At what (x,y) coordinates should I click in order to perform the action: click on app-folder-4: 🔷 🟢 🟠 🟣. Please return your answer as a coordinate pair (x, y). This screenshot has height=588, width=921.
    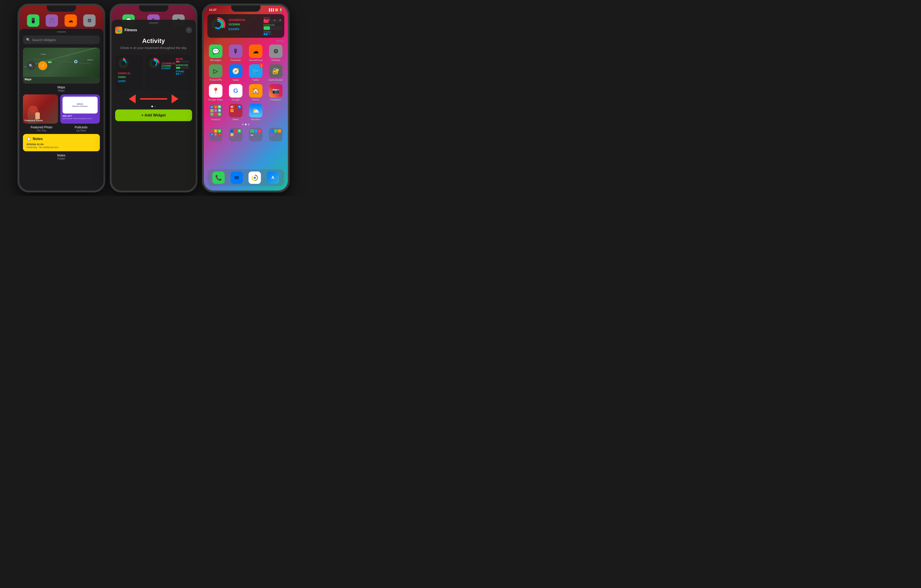
    Looking at the image, I should click on (276, 135).